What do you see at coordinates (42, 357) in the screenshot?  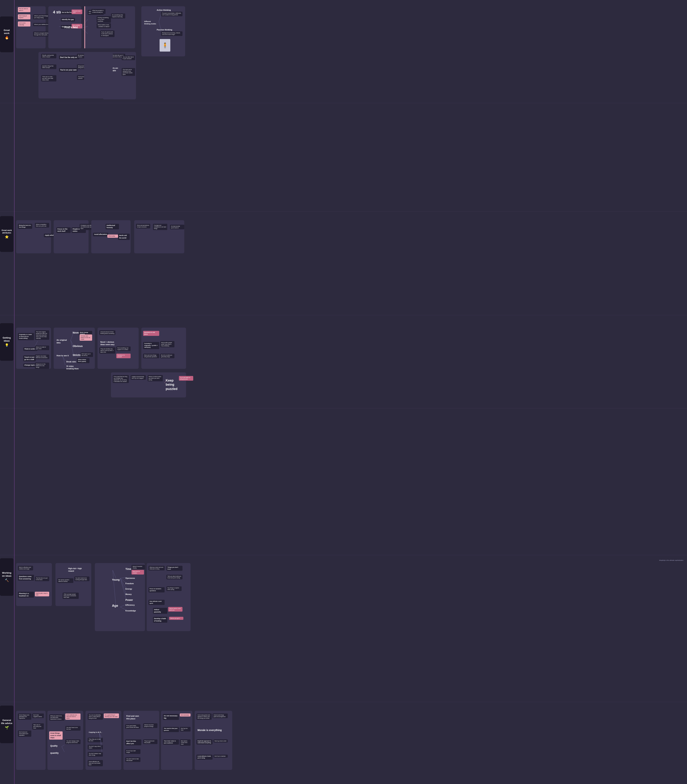 I see `node-explore-ideas: Explore new ideas and find connections` at bounding box center [42, 357].